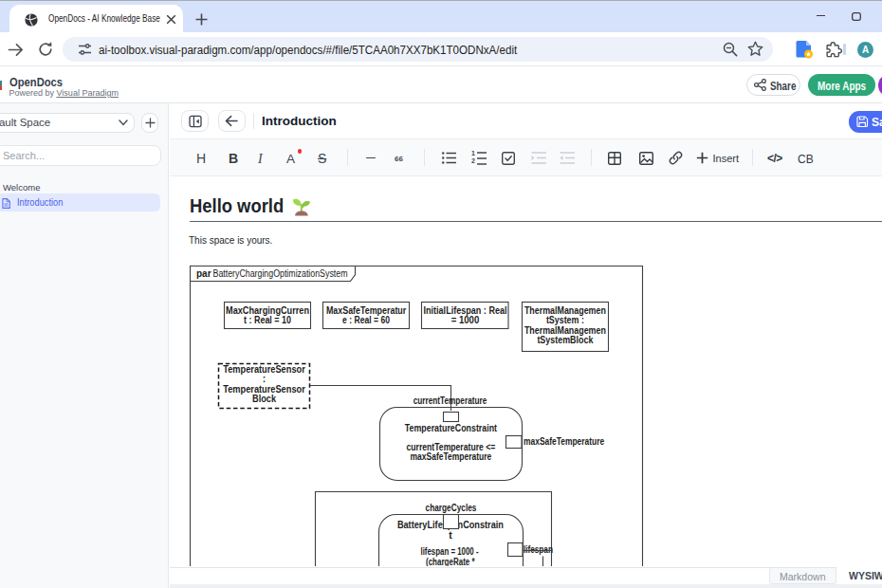 This screenshot has height=588, width=882. I want to click on svg-text: lifespan, so click(539, 549).